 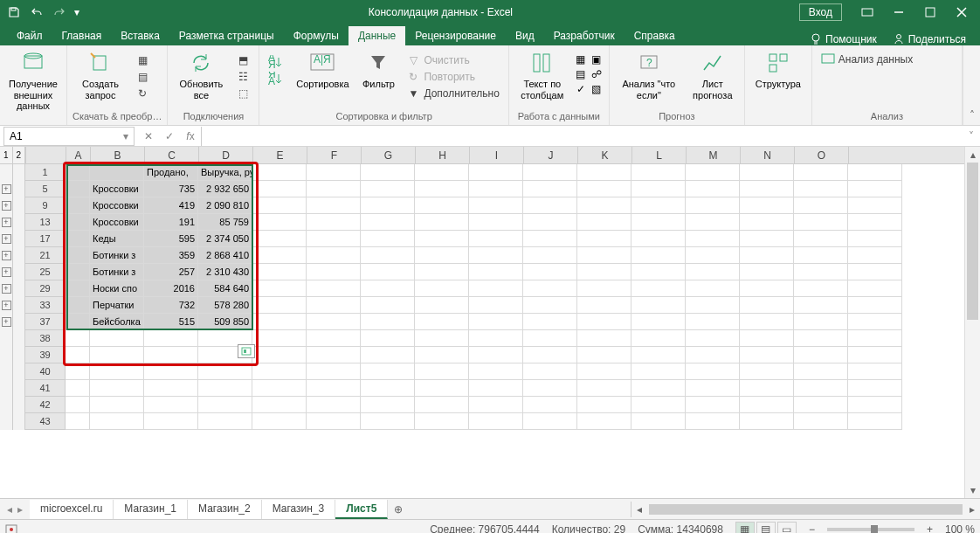 What do you see at coordinates (778, 70) in the screenshot?
I see `outline-button: Структура` at bounding box center [778, 70].